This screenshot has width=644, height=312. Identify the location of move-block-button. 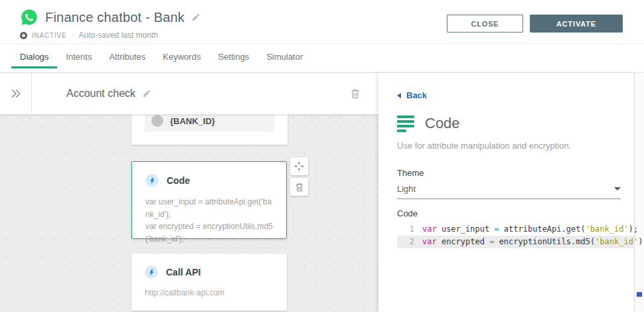
(299, 166).